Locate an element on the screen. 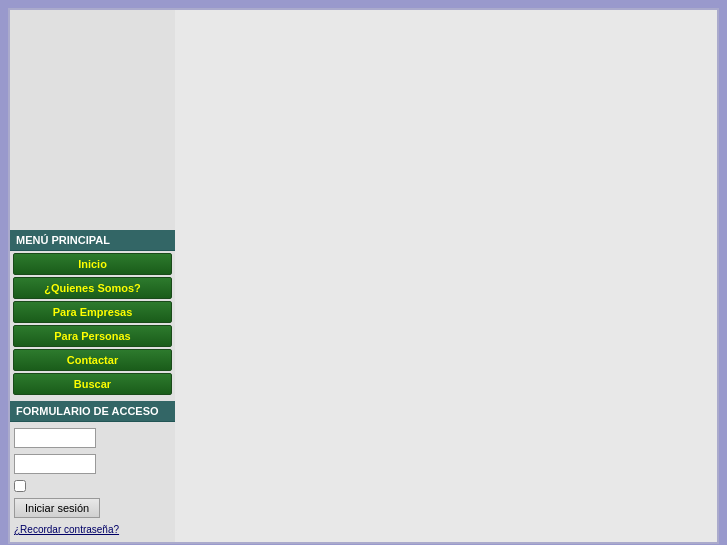 This screenshot has height=545, width=727. login-form: Iniciar sesión ¿Recordar contraseña? is located at coordinates (92, 482).